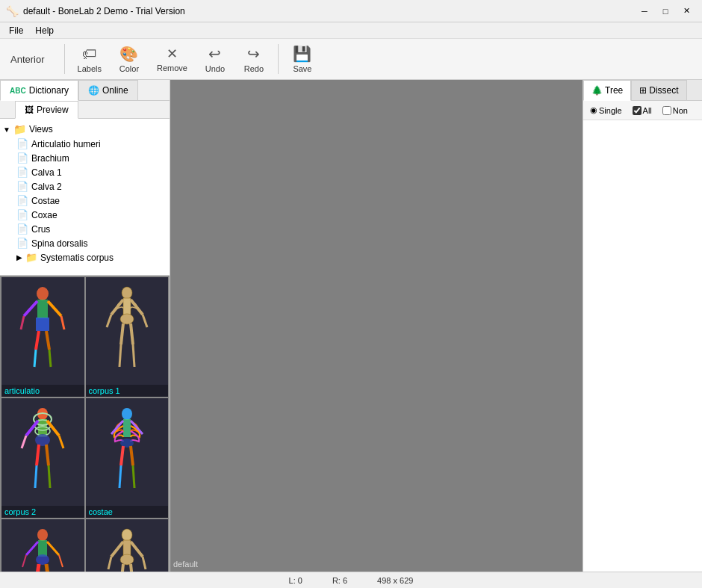 This screenshot has width=702, height=588. Describe the element at coordinates (22, 187) in the screenshot. I see `folder-icon-3: 📄` at that location.